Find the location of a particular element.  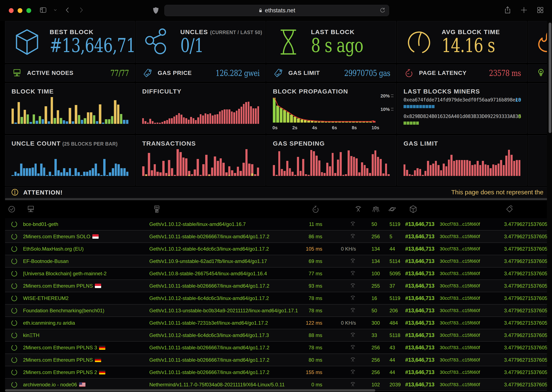

node-name: EthSolo.MaxHash.org (EU) is located at coordinates (53, 249).